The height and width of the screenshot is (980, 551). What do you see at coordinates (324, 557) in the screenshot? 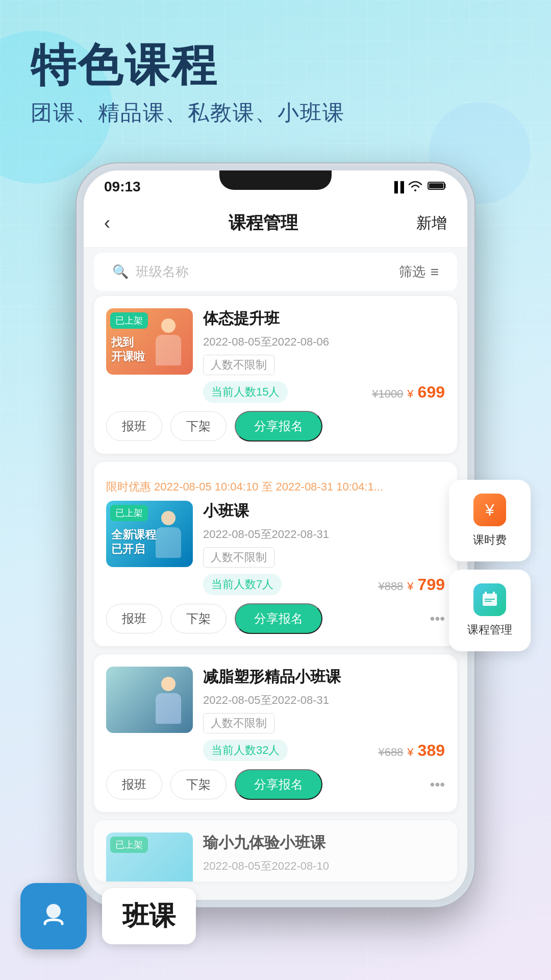
I see `capacity-row-2: 人数不限制` at bounding box center [324, 557].